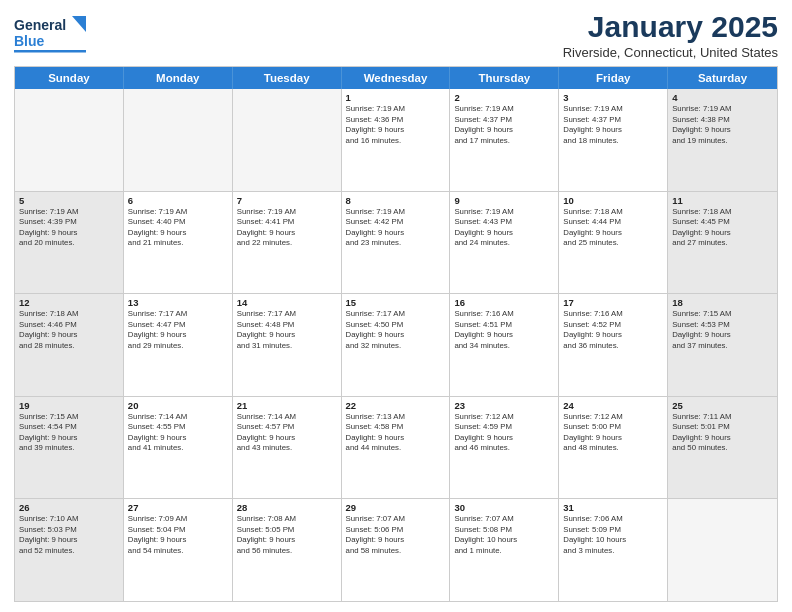 The height and width of the screenshot is (612, 792). Describe the element at coordinates (178, 200) in the screenshot. I see `day-number: 6` at that location.